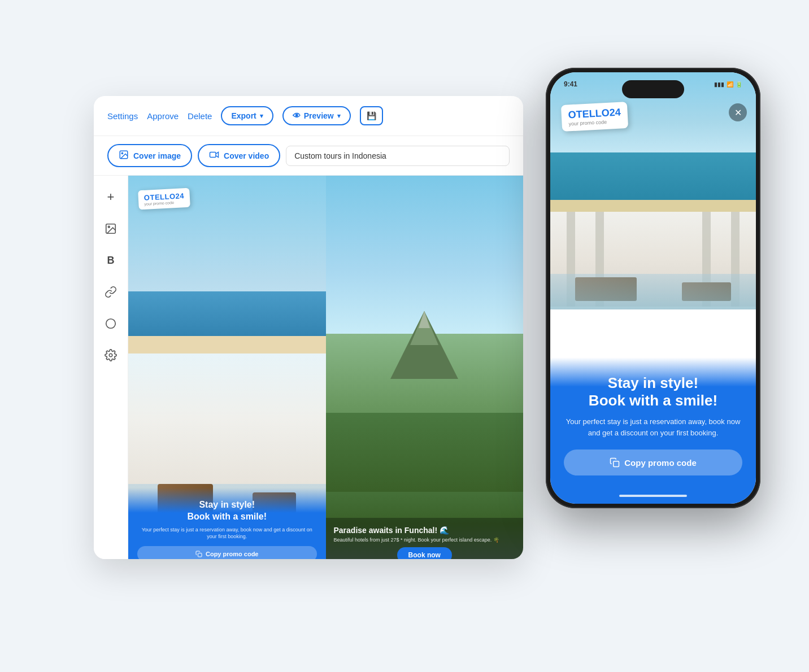 This screenshot has height=672, width=809. Describe the element at coordinates (246, 156) in the screenshot. I see `cover-video-label: Cover video` at that location.